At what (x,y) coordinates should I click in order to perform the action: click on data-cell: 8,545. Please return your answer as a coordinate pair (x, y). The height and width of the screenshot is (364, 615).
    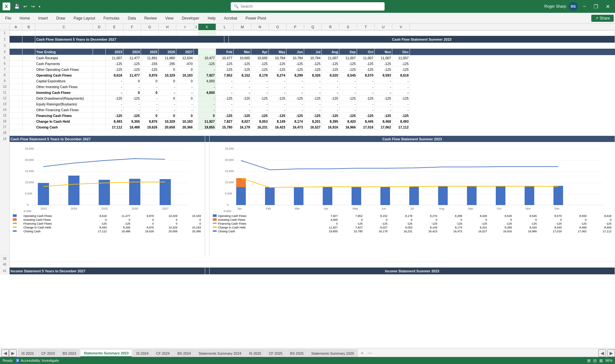
    Looking at the image, I should click on (348, 75).